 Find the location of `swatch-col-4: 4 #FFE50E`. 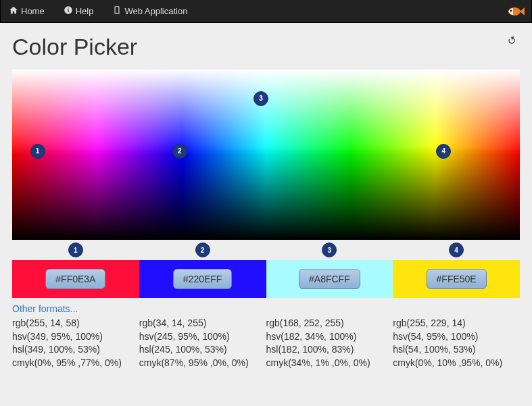

swatch-col-4: 4 #FFE50E is located at coordinates (456, 279).